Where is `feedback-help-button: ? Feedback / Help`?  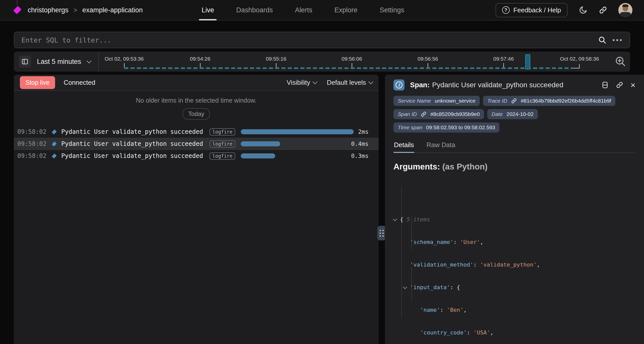 feedback-help-button: ? Feedback / Help is located at coordinates (532, 10).